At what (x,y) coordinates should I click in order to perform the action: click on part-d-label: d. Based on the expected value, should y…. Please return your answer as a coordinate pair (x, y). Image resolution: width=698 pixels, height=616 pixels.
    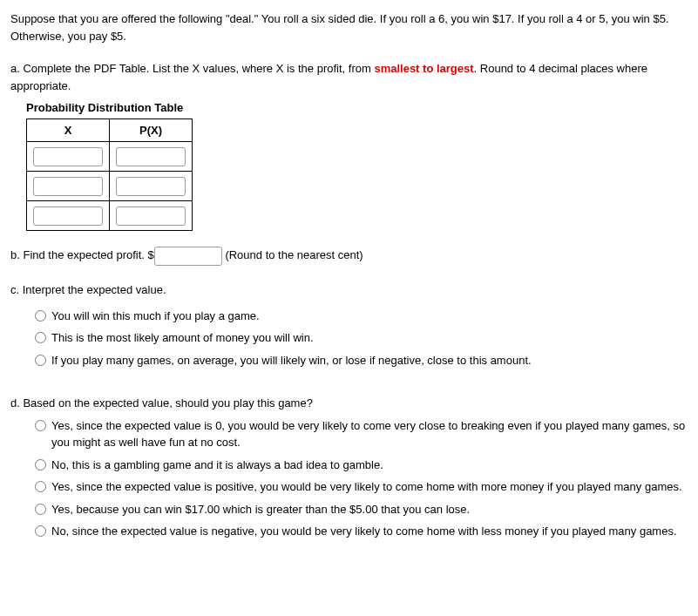
    Looking at the image, I should click on (349, 403).